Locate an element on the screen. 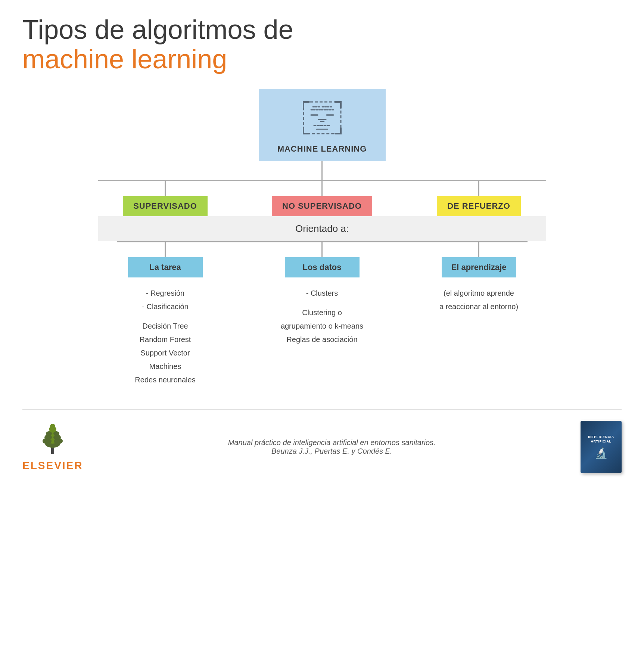 The width and height of the screenshot is (644, 649). orientado-row: Orientado a: is located at coordinates (322, 229).